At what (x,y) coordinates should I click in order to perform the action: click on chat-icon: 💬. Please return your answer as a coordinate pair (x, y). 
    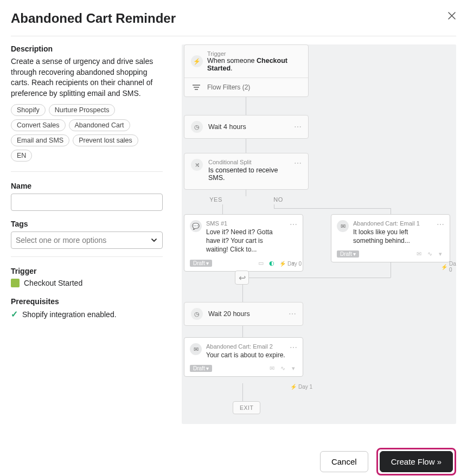
    Looking at the image, I should click on (196, 226).